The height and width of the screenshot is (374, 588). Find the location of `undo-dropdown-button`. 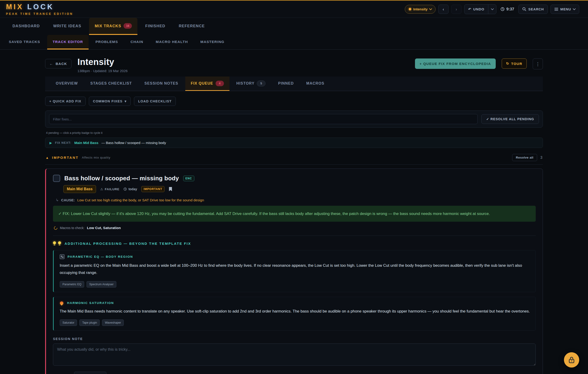

undo-dropdown-button is located at coordinates (492, 9).